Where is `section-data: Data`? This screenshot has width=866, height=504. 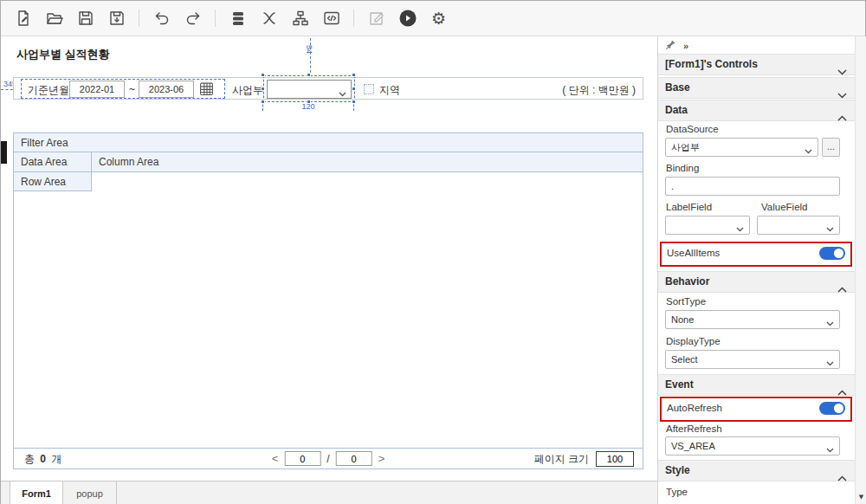
section-data: Data is located at coordinates (757, 111).